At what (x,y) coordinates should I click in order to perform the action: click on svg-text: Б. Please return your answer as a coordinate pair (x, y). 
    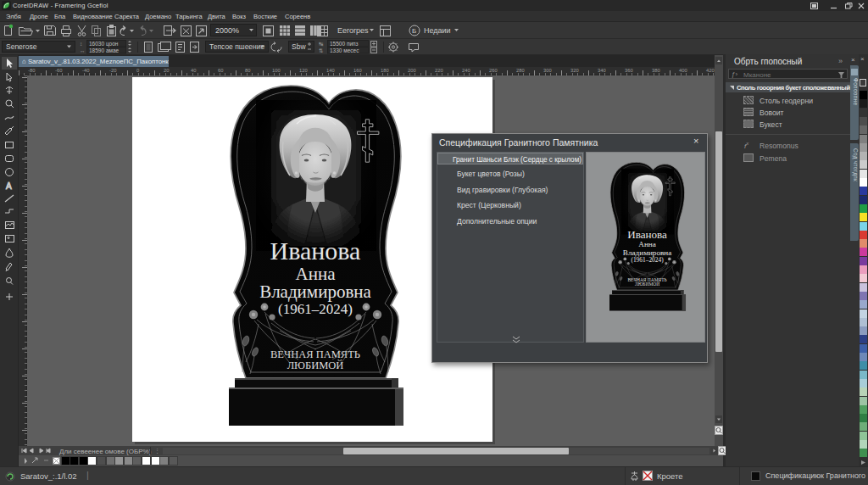
    Looking at the image, I should click on (414, 31).